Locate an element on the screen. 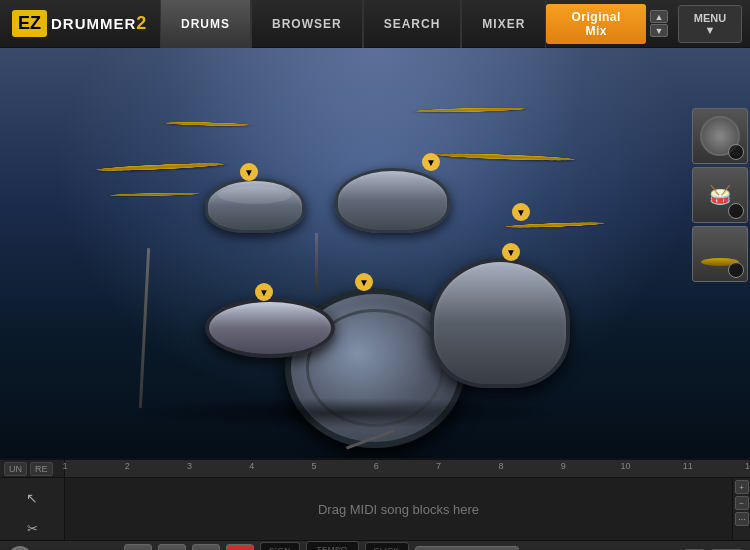  ruler-mark-8: 8 is located at coordinates (500, 466).